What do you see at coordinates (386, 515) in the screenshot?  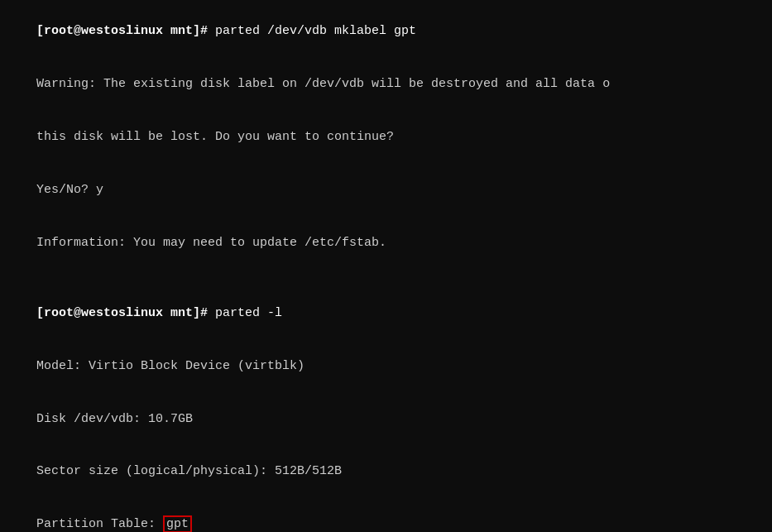 I see `terminal-line-10: Partition Table: gpt` at bounding box center [386, 515].